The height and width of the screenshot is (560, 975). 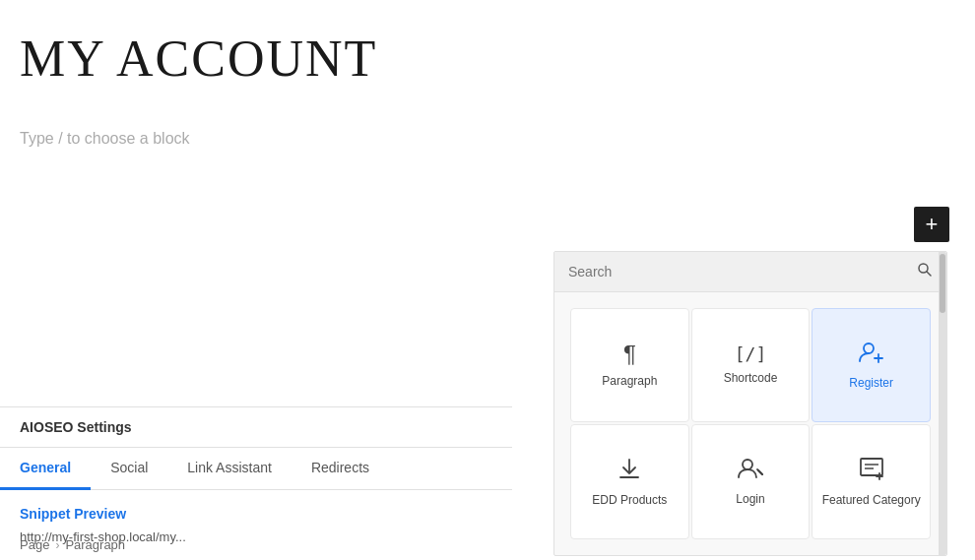 What do you see at coordinates (750, 354) in the screenshot?
I see `shortcode-icon: [/]` at bounding box center [750, 354].